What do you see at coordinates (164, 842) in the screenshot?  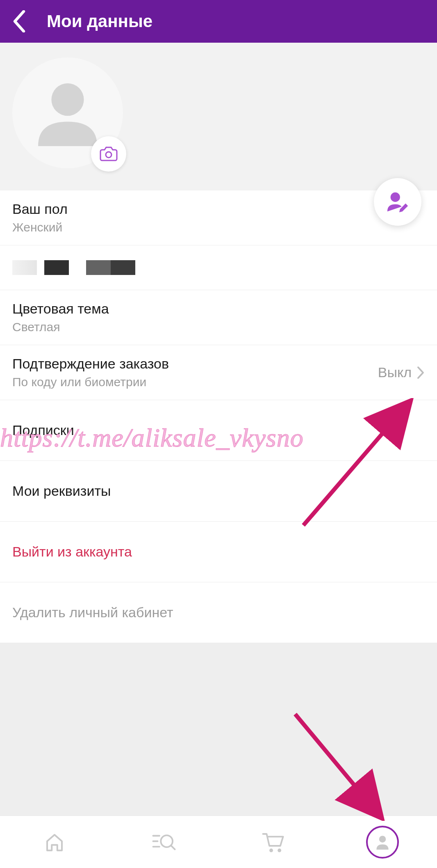 I see `search-list-icon` at bounding box center [164, 842].